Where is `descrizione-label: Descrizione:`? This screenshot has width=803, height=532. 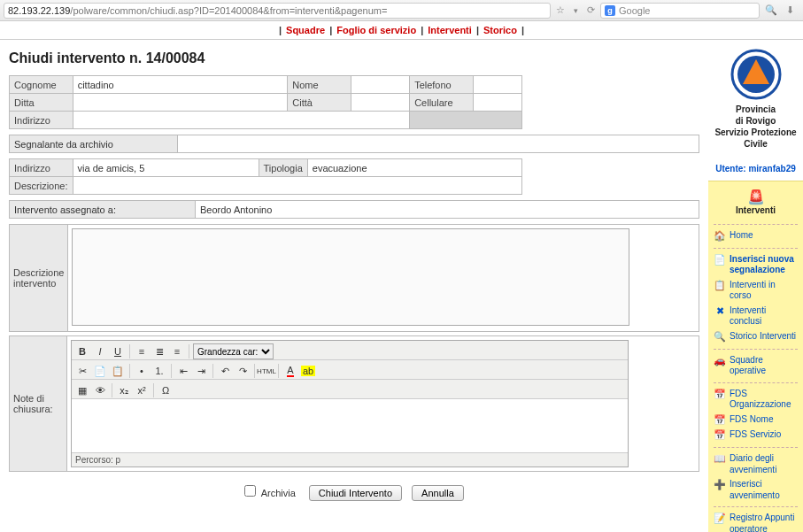 descrizione-label: Descrizione: is located at coordinates (42, 186).